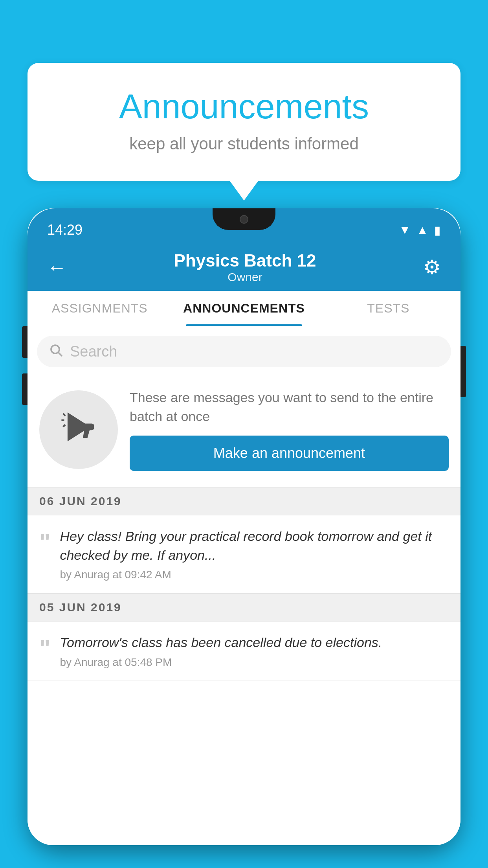 The height and width of the screenshot is (868, 488). What do you see at coordinates (254, 651) in the screenshot?
I see `announcement-content-2: Tomorrow's class has been cancelled due …` at bounding box center [254, 651].